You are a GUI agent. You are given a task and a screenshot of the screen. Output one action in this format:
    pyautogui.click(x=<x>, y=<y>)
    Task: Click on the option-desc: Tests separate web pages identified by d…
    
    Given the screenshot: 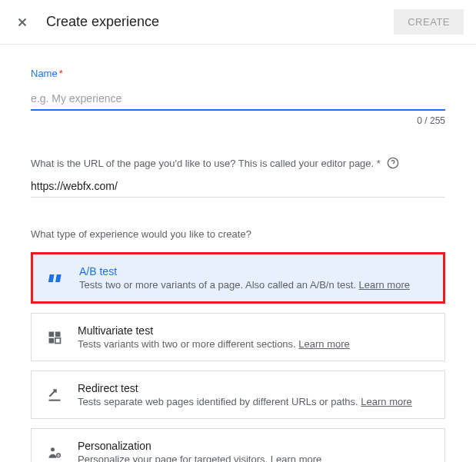 What is the action you would take?
    pyautogui.click(x=254, y=401)
    